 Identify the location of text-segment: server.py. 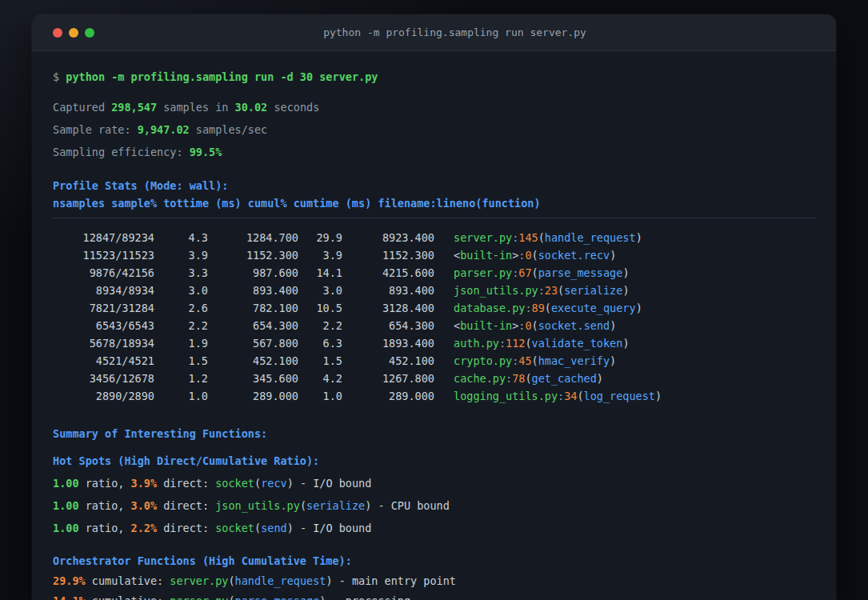
(483, 238).